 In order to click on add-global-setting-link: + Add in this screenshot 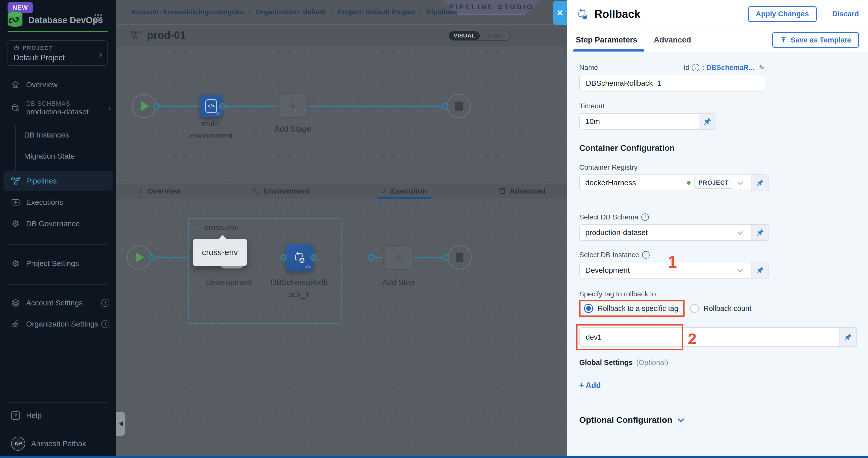, I will do `click(590, 386)`.